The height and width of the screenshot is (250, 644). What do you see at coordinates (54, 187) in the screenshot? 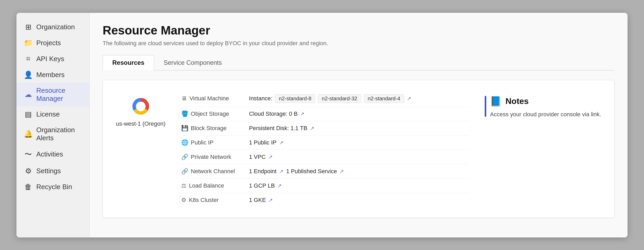
I see `sidebar-label-recycle-bin: Recycle Bin` at bounding box center [54, 187].